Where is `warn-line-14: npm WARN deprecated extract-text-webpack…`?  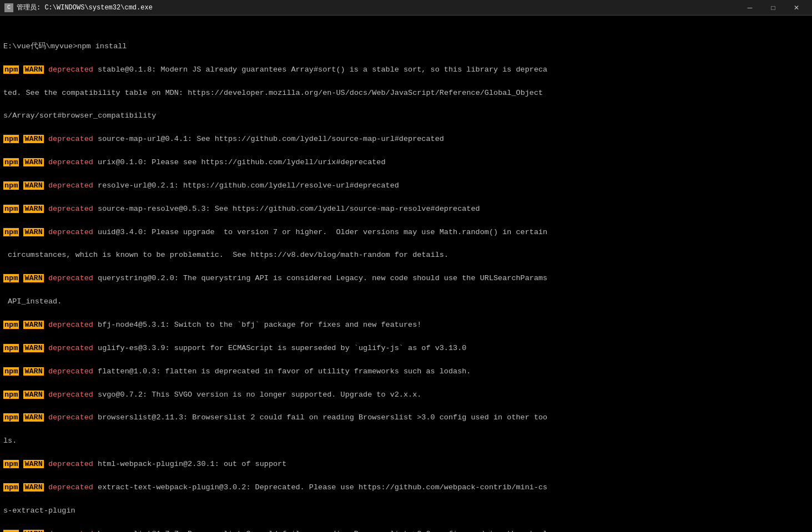
warn-line-14: npm WARN deprecated extract-text-webpack… is located at coordinates (406, 488).